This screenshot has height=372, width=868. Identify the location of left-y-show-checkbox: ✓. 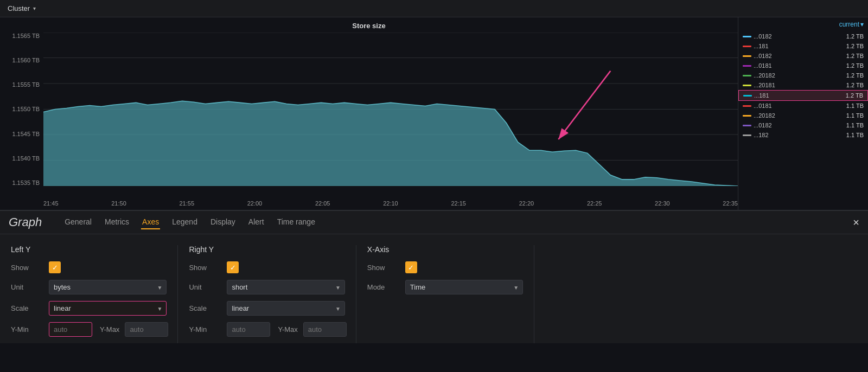
(55, 267).